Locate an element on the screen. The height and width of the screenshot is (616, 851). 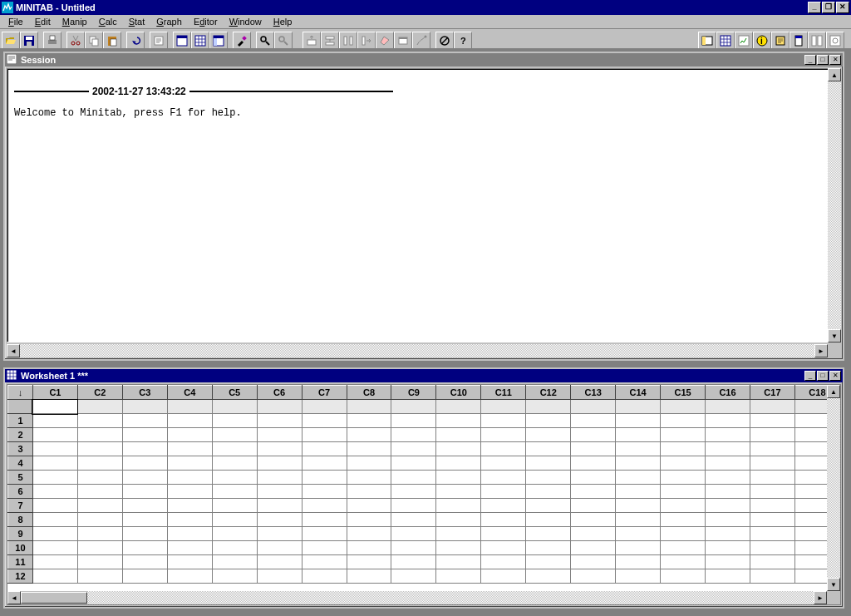
row-header: 2 is located at coordinates (21, 436).